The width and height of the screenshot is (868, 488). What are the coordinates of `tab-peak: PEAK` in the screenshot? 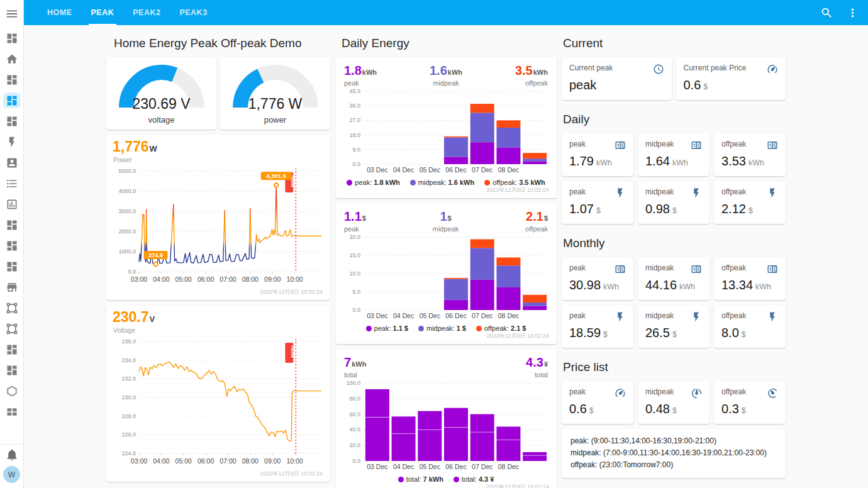 It's located at (103, 13).